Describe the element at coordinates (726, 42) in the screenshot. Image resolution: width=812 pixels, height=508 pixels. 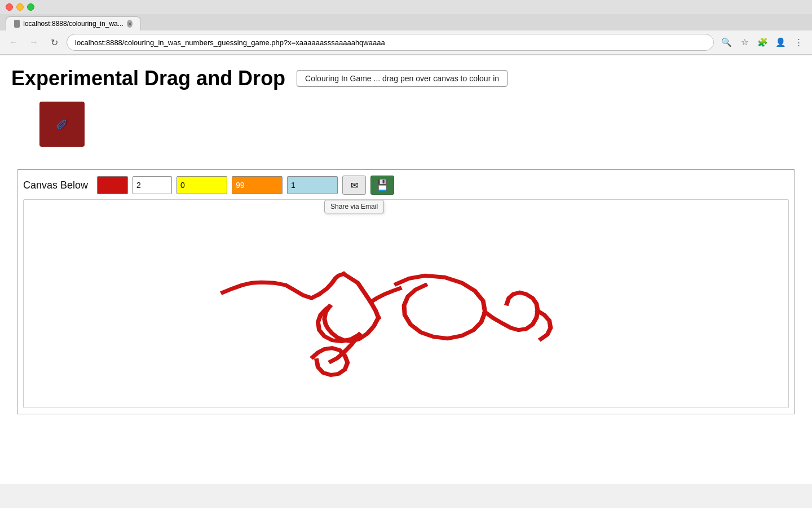
I see `zoom-button: 🔍` at that location.